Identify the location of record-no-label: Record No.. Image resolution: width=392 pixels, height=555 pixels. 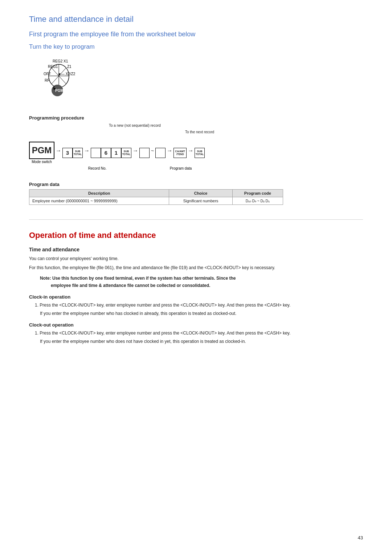
(97, 169).